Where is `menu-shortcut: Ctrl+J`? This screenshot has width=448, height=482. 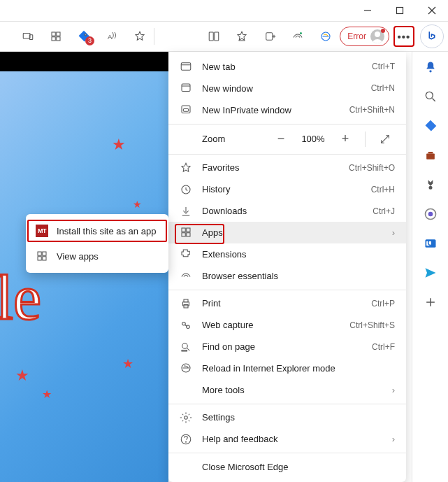
menu-shortcut: Ctrl+J is located at coordinates (384, 211).